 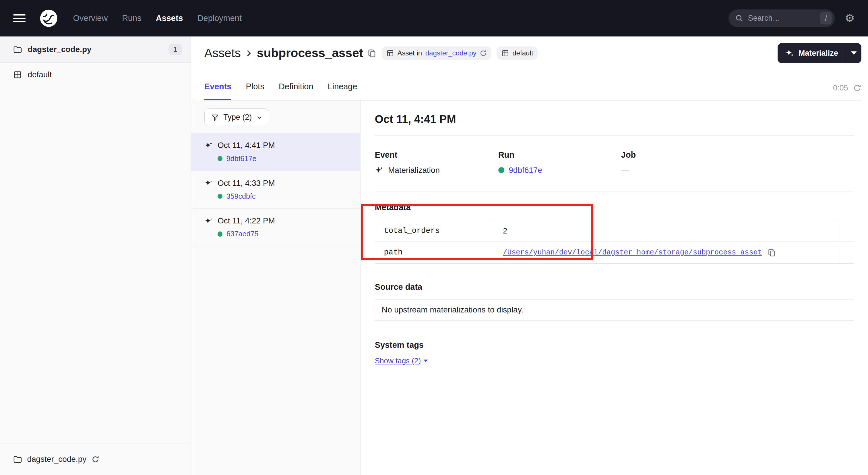 What do you see at coordinates (615, 253) in the screenshot?
I see `table-row: path /Users/yuhan/dev/local/dagster_home…` at bounding box center [615, 253].